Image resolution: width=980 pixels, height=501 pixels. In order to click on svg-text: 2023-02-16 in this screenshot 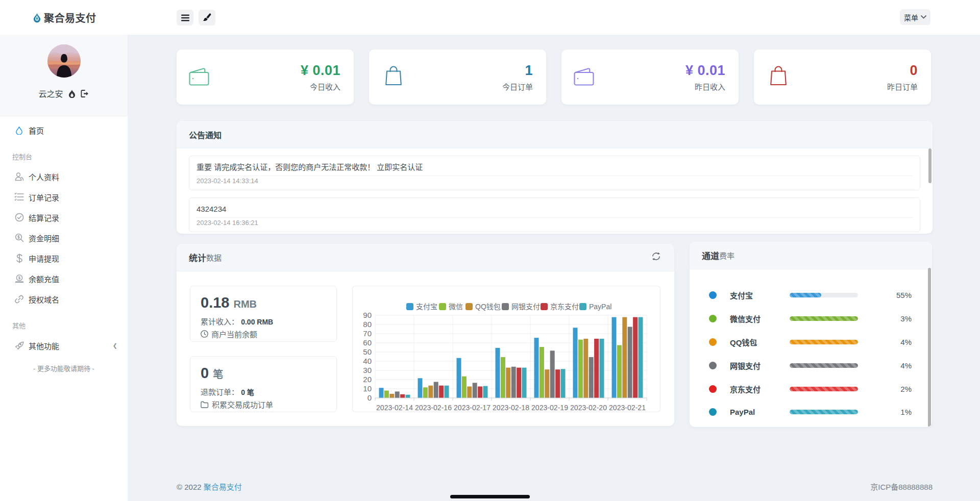, I will do `click(433, 408)`.